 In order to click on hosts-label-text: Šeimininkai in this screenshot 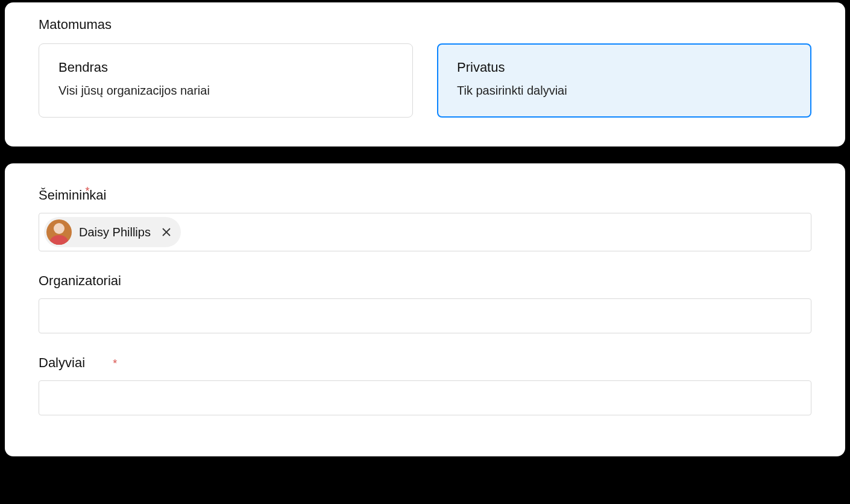, I will do `click(72, 195)`.